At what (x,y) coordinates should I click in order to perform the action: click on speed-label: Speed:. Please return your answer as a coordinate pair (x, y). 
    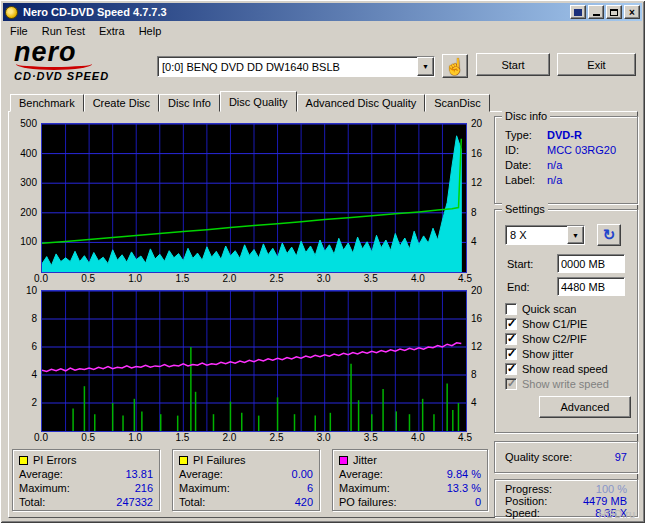
    Looking at the image, I should click on (522, 513).